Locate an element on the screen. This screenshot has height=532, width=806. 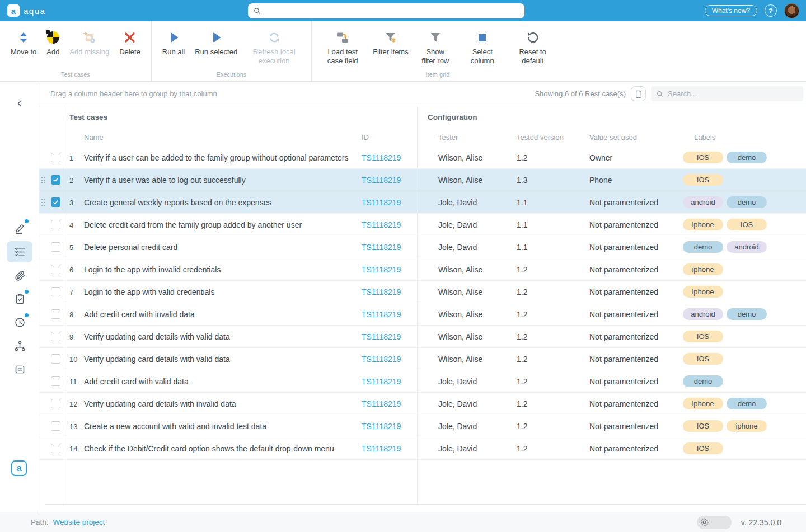
toolbar-group-label: Test cases is located at coordinates (76, 74).